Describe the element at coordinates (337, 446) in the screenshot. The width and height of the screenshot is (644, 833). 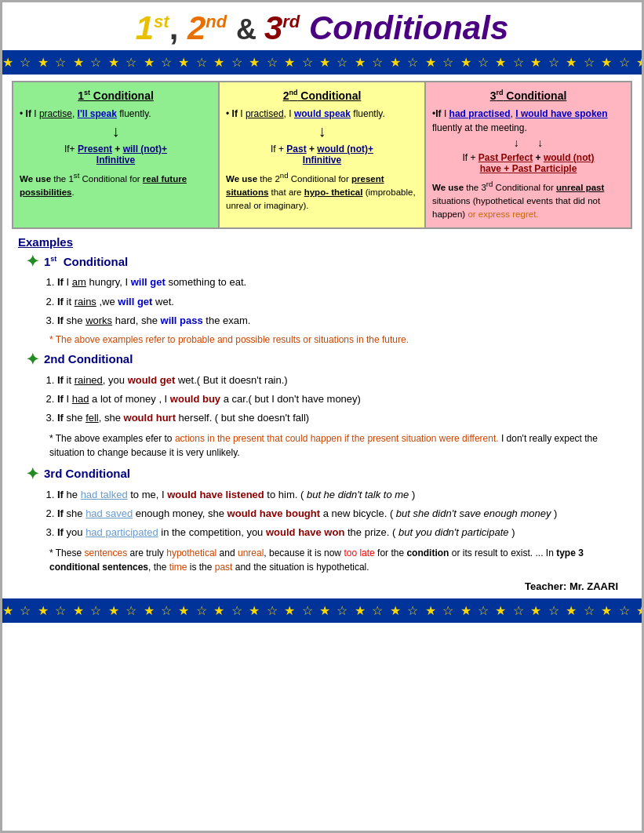
I see `second-cond-note: * The above examples efer to actions in …` at that location.